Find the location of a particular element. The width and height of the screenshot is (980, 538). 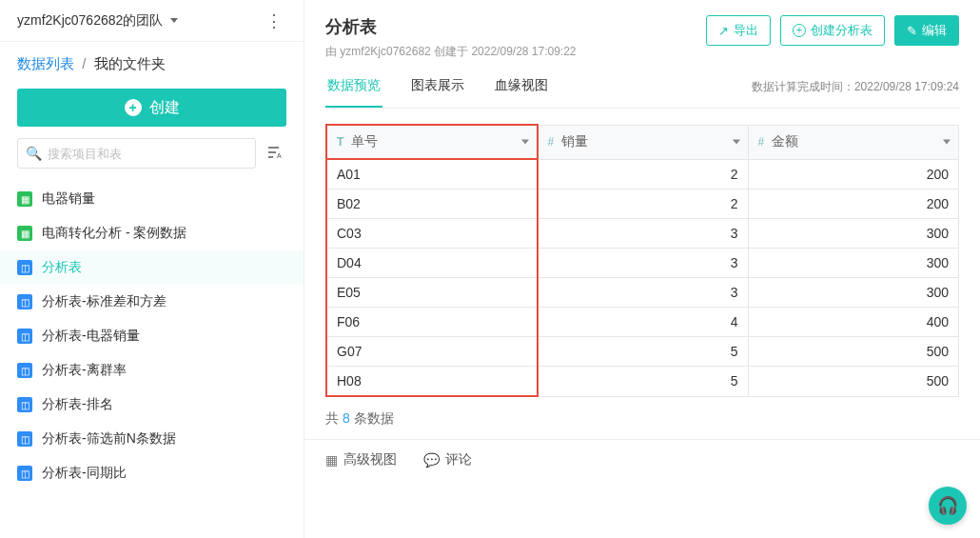

sidebar-item: ▦电器销量 is located at coordinates (152, 199).